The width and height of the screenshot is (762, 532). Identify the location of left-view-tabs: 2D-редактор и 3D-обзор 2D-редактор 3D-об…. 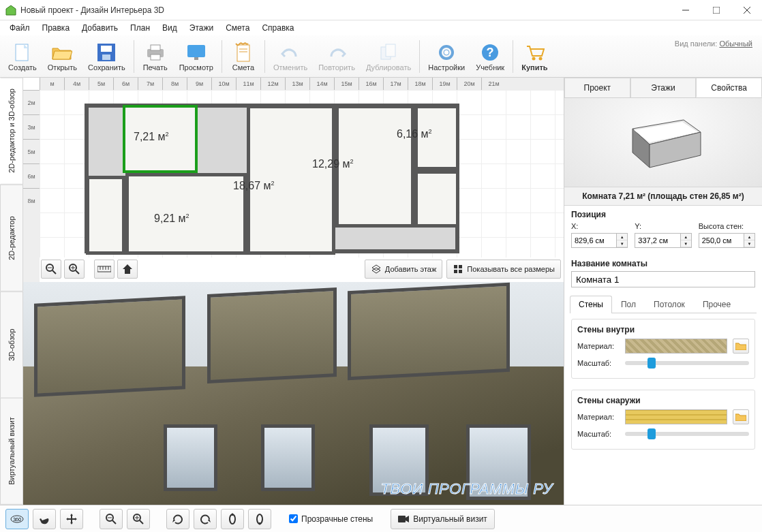
(12, 292).